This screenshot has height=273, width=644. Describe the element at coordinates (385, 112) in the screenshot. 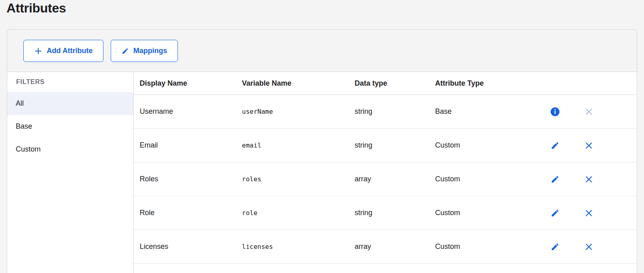

I see `table-row: Username userName string Base` at that location.